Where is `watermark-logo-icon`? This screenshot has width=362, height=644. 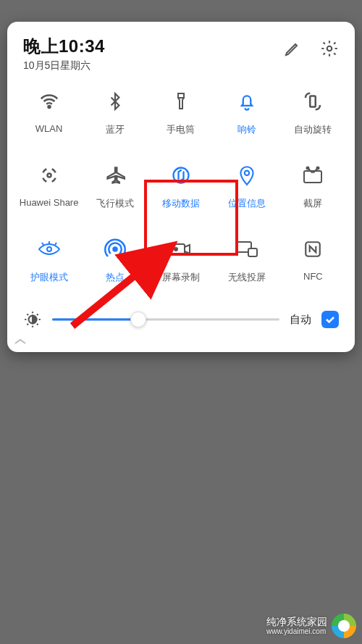 watermark-logo-icon is located at coordinates (344, 626).